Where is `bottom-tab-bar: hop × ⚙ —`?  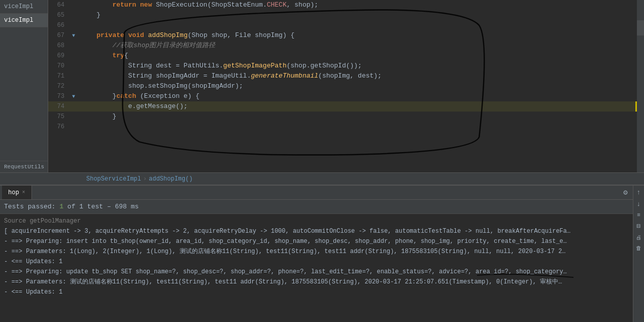
bottom-tab-bar: hop × ⚙ — is located at coordinates (322, 193).